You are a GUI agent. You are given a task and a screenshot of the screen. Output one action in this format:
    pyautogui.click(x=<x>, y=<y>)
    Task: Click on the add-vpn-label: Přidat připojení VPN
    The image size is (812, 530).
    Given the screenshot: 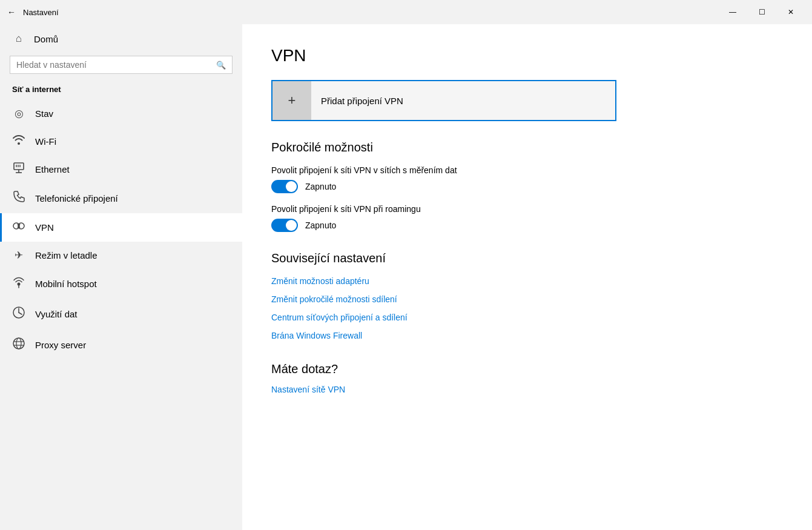 What is the action you would take?
    pyautogui.click(x=362, y=101)
    